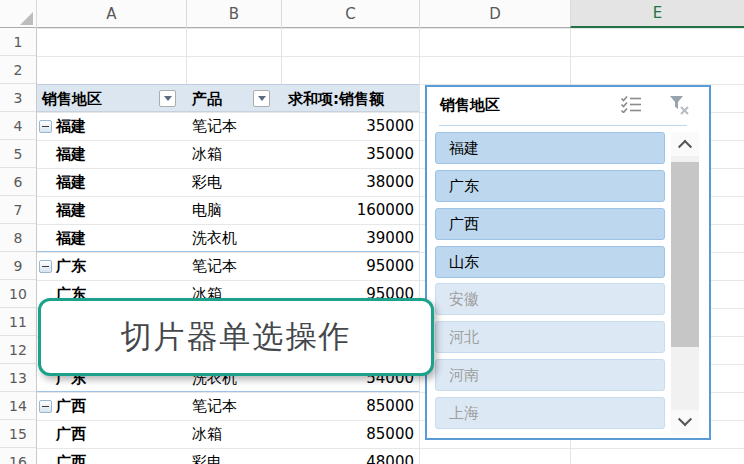 Image resolution: width=744 pixels, height=464 pixels. I want to click on slicer-scrollbar, so click(685, 283).